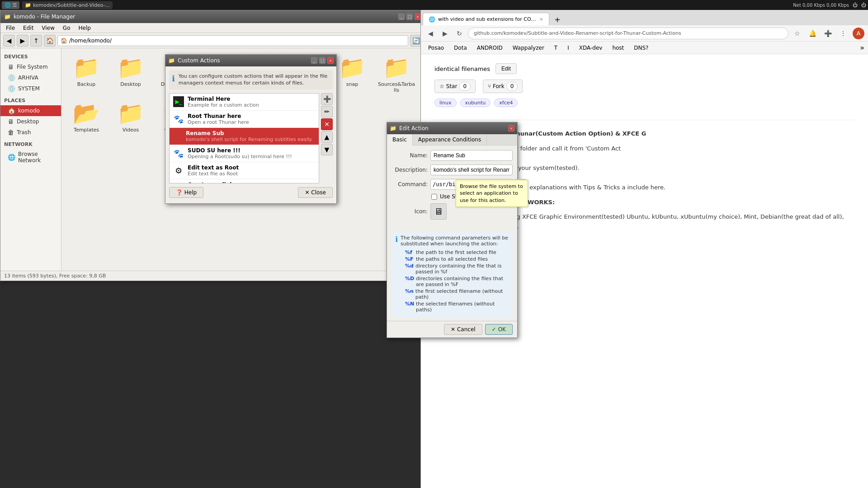 The width and height of the screenshot is (868, 488). Describe the element at coordinates (233, 41) in the screenshot. I see `path-bar: 🏠 /home/komodo/` at that location.